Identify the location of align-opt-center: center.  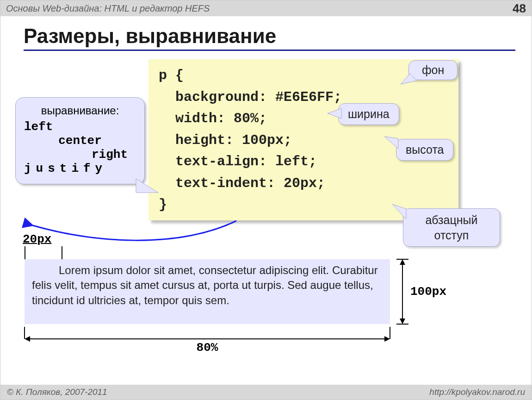
(80, 141).